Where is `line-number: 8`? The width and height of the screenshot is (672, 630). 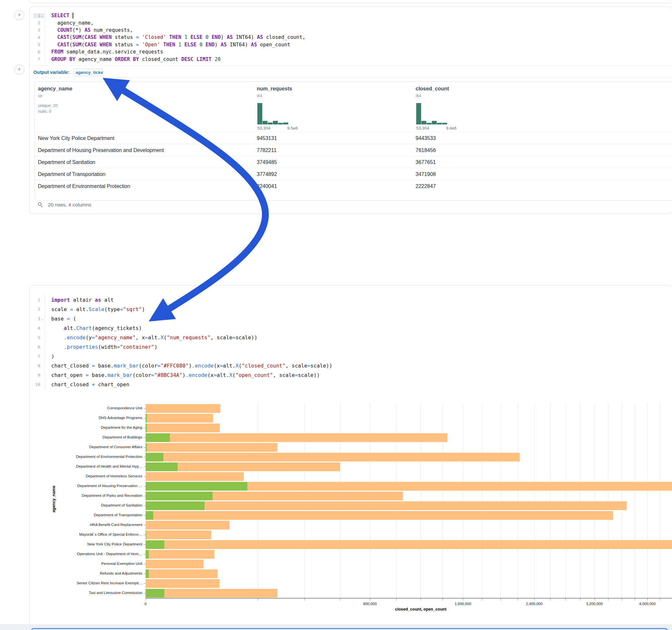
line-number: 8 is located at coordinates (37, 366).